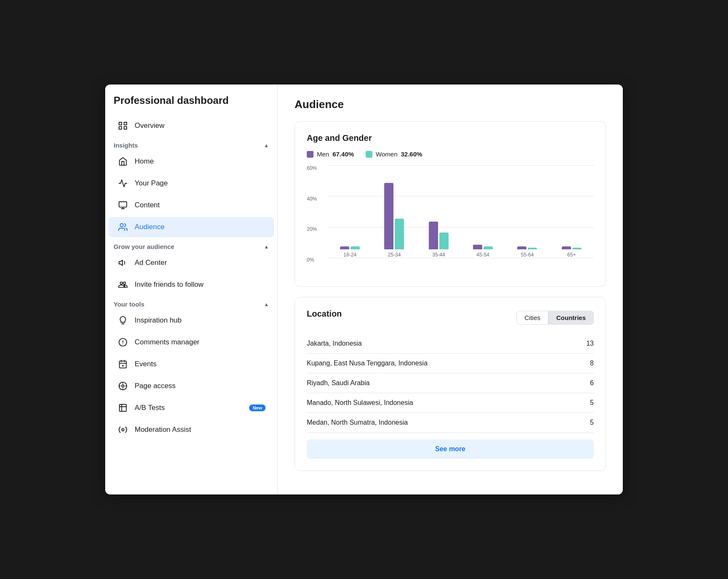 The width and height of the screenshot is (728, 579). I want to click on bar-label-25-34: 25-34, so click(395, 255).